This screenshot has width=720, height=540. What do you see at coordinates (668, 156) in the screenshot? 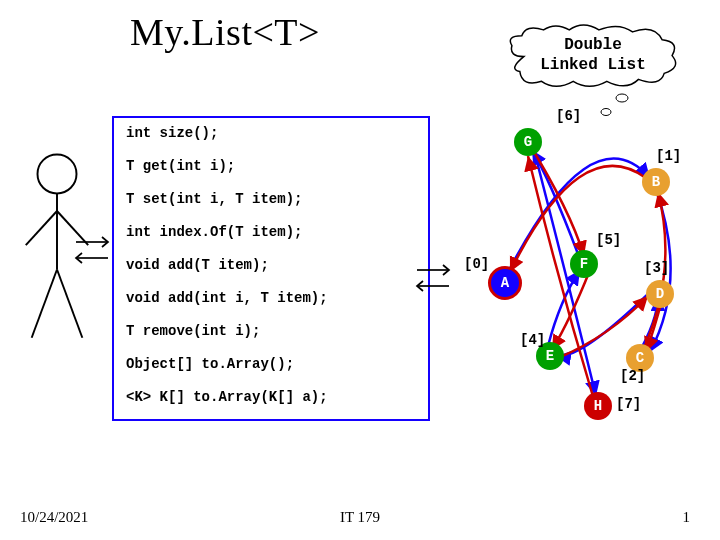
I see `index-label: [1]` at bounding box center [668, 156].